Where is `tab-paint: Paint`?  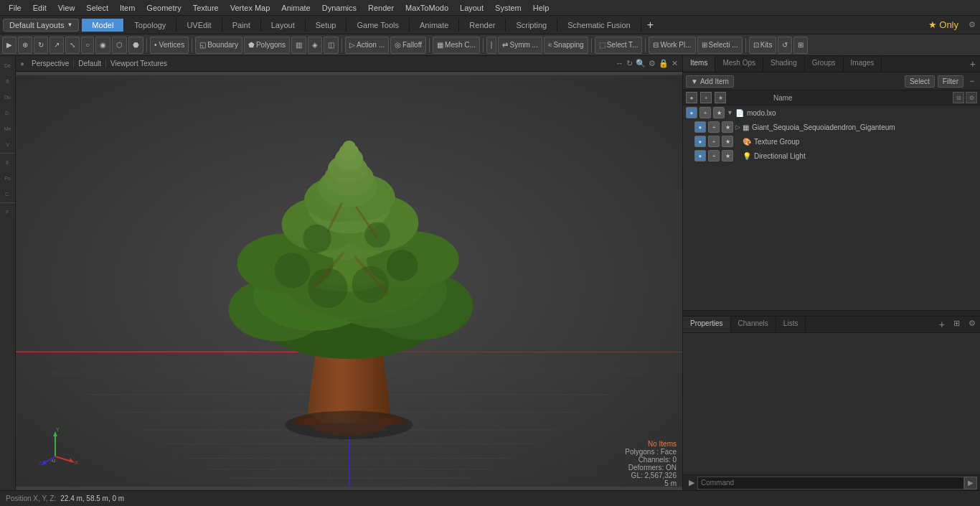
tab-paint: Paint is located at coordinates (242, 25).